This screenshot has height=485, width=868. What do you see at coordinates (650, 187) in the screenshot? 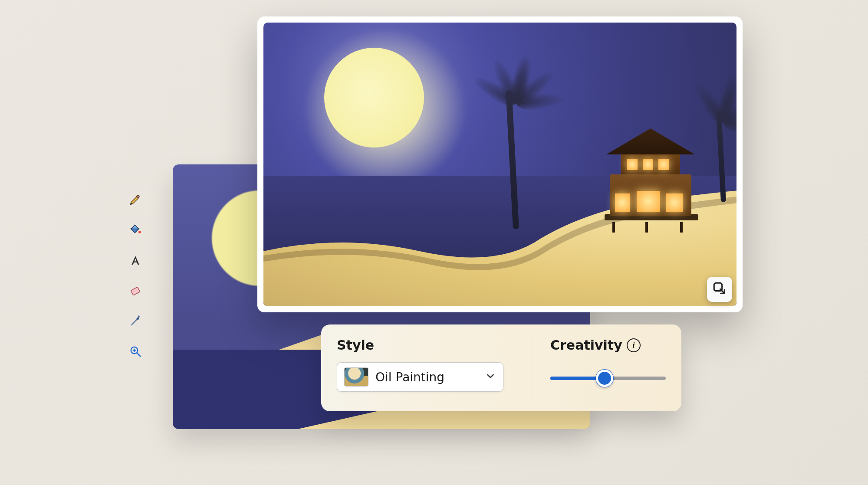
I see `beach-house` at bounding box center [650, 187].